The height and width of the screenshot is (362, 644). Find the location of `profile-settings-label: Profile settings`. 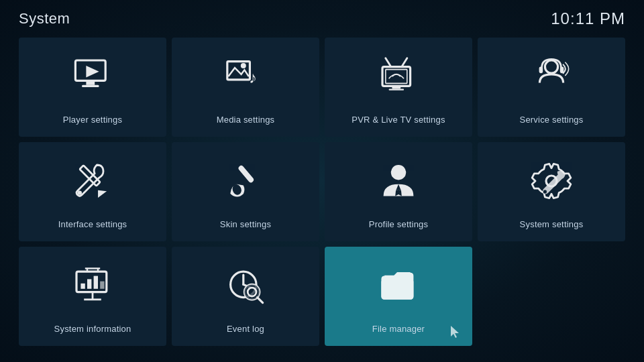

profile-settings-label: Profile settings is located at coordinates (398, 225).